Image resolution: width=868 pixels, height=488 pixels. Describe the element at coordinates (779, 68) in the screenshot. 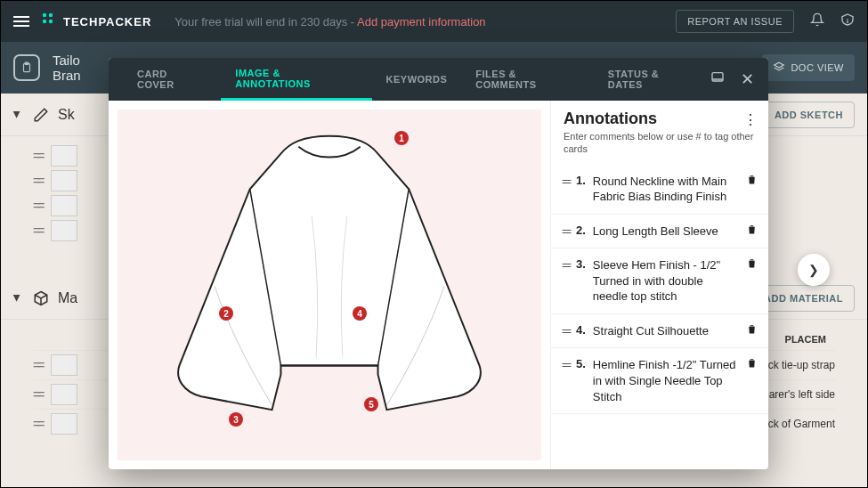

I see `layers-icon` at that location.